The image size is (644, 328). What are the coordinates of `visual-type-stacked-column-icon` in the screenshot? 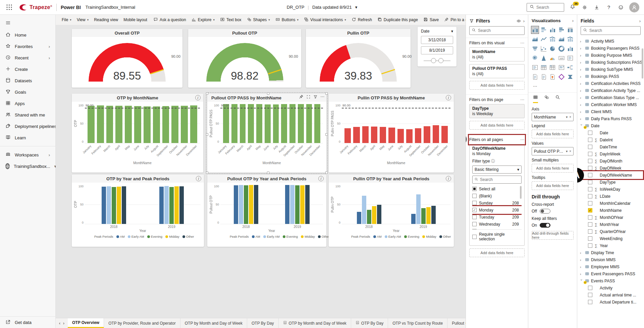 It's located at (535, 30).